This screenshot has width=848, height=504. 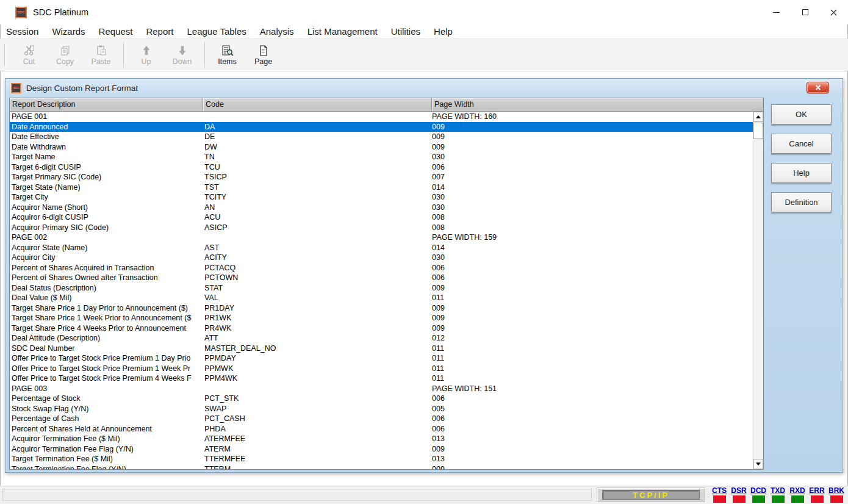 I want to click on copy-button: Copy, so click(x=65, y=55).